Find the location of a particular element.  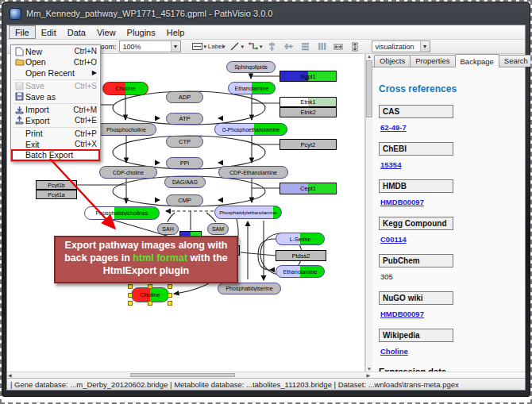

scroll-left-icon: ◀ is located at coordinates (10, 375).